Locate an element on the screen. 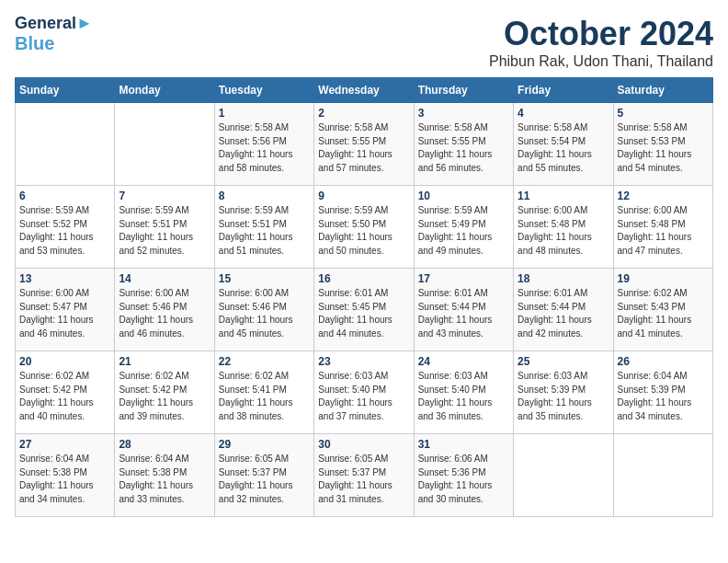 This screenshot has height=563, width=728. calendar-cell: 18Sunrise: 6:01 AMSunset: 5:44 PMDayligh… is located at coordinates (563, 310).